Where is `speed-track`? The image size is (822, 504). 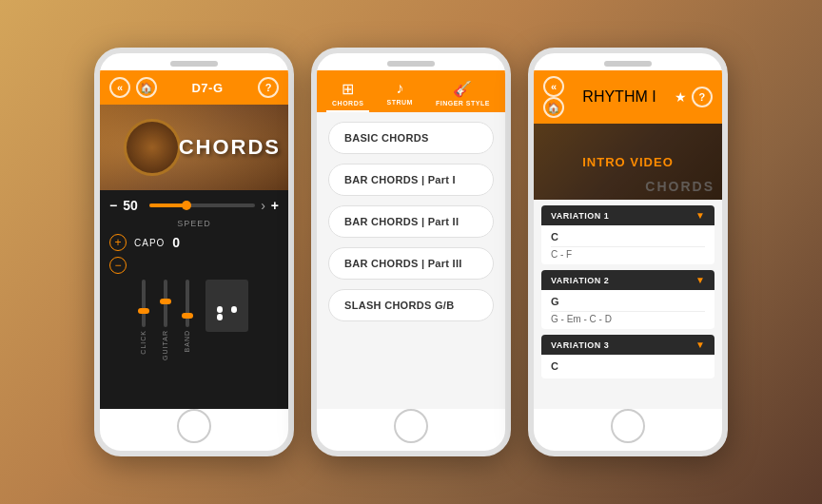
speed-track is located at coordinates (202, 205).